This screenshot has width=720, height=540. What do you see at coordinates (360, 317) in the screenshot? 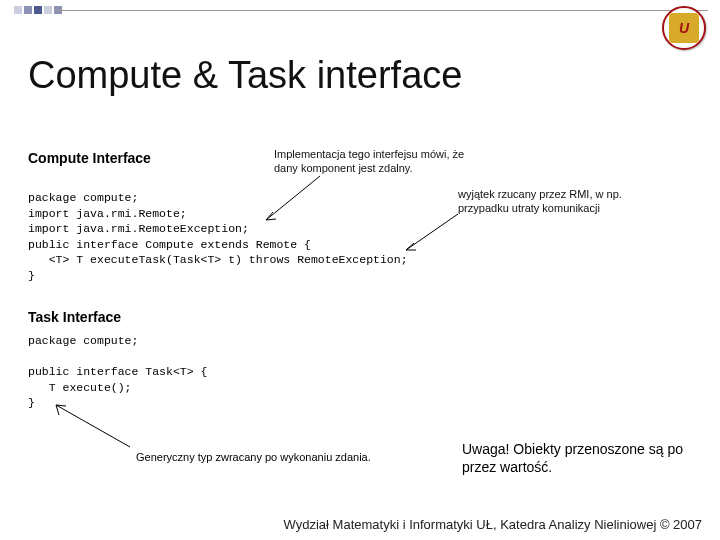
I see `task-interface-heading: Task Interface` at bounding box center [360, 317].